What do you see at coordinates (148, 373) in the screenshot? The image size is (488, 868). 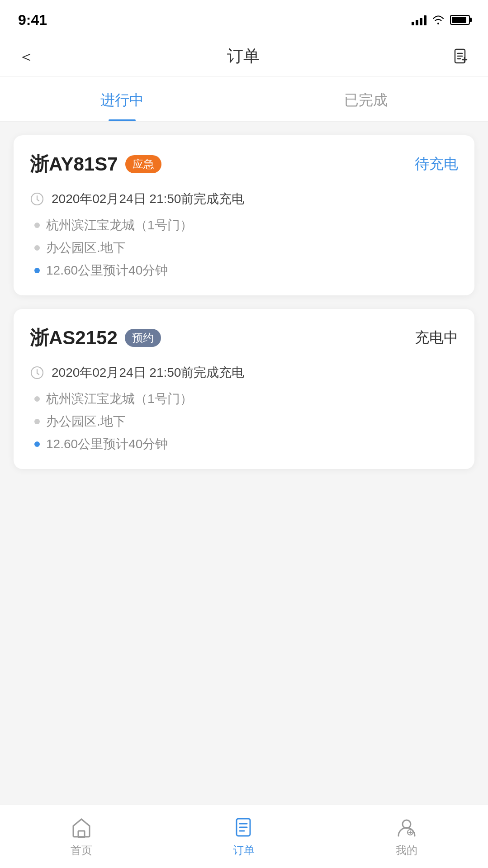 I see `time-text-2: 2020年02月24日 21:50前完成充电` at bounding box center [148, 373].